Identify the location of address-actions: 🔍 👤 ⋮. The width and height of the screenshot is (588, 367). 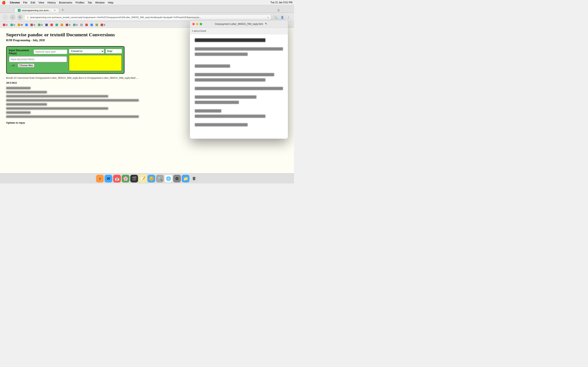
(282, 17).